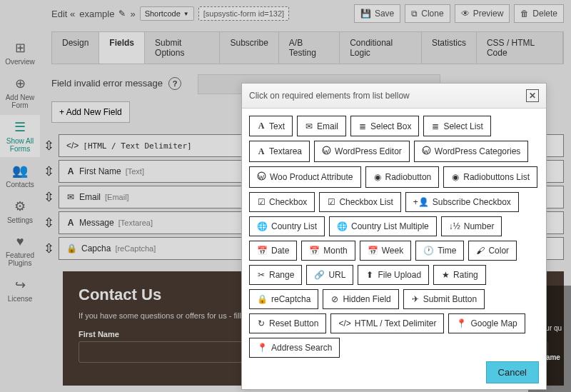 The width and height of the screenshot is (571, 392). Describe the element at coordinates (276, 275) in the screenshot. I see `field-type-range: ✂Range` at that location.